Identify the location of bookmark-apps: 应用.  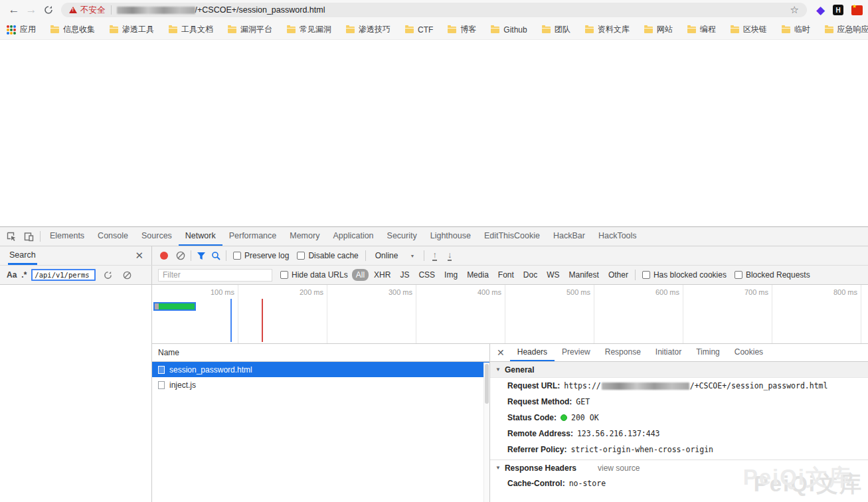
(21, 29).